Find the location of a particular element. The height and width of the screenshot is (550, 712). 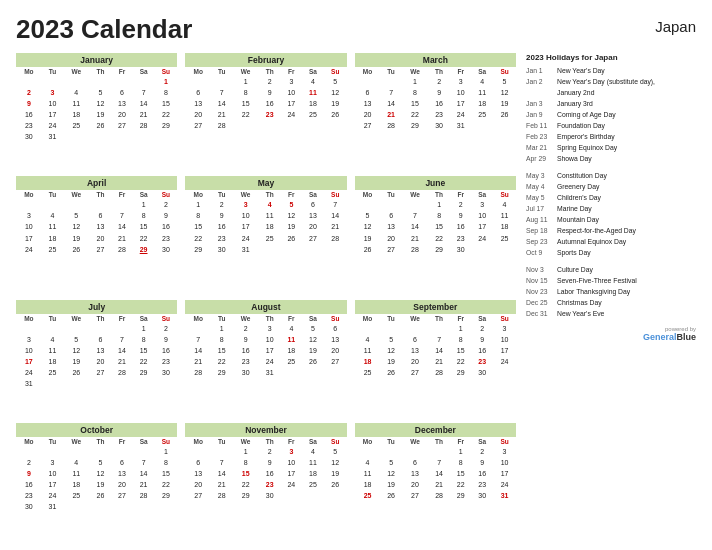

holiday-may3: May 3 Constitution Day is located at coordinates (611, 176).